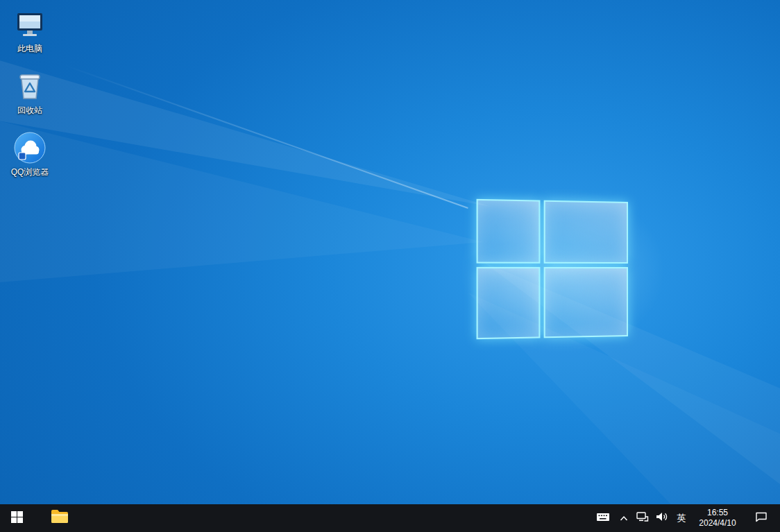  I want to click on desktop-icon-this-pc: 此电脑, so click(30, 31).